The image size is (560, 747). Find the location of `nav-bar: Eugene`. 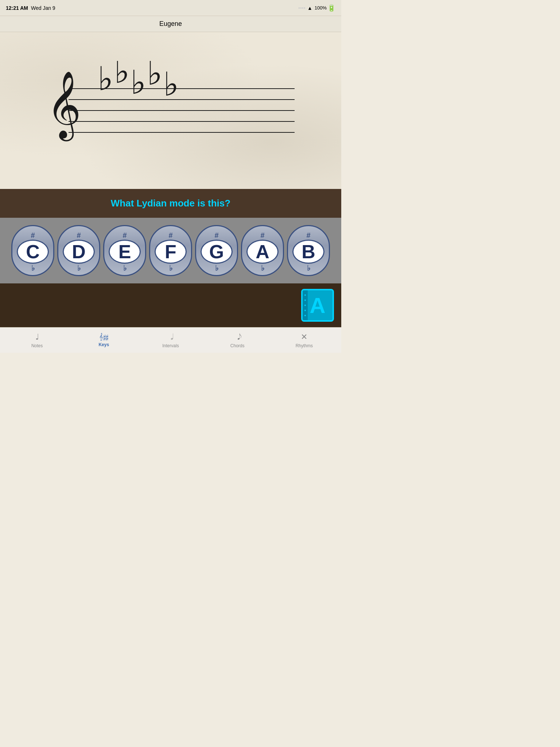

nav-bar: Eugene is located at coordinates (171, 24).